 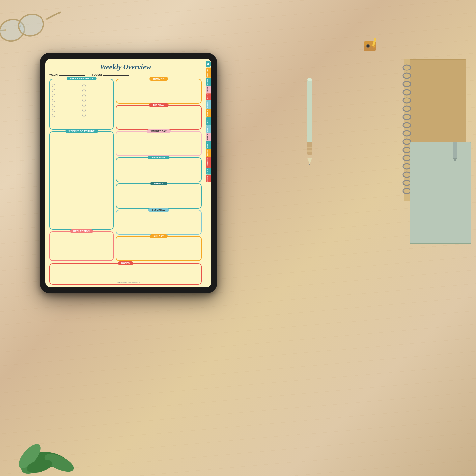 I want to click on week-focus-row: WEEK: FOCUS:, so click(x=126, y=75).